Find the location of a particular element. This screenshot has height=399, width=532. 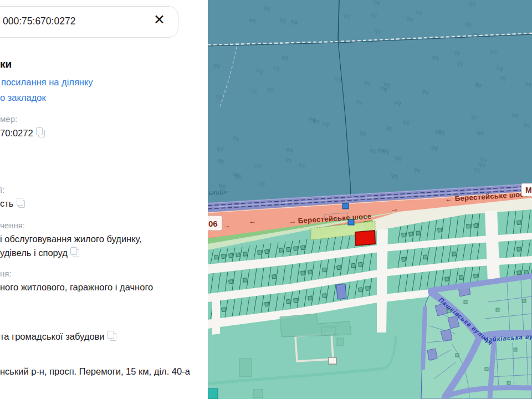

road-shield-m06-left: 06 is located at coordinates (215, 223).